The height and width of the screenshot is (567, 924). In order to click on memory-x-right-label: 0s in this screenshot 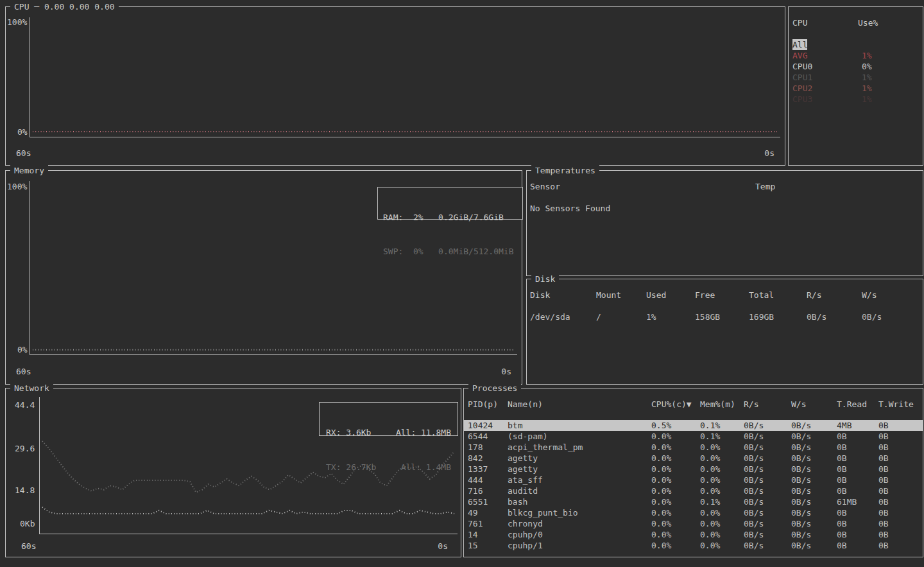, I will do `click(506, 371)`.